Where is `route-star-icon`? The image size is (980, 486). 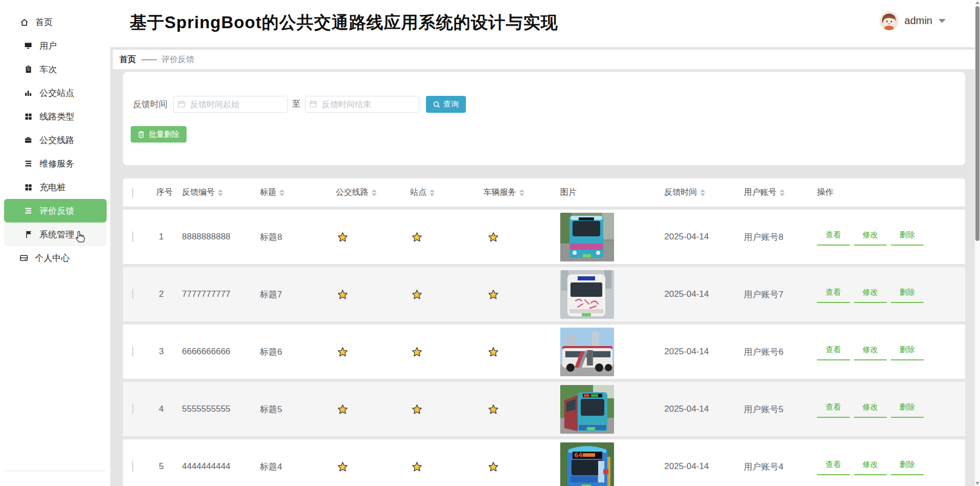 route-star-icon is located at coordinates (373, 237).